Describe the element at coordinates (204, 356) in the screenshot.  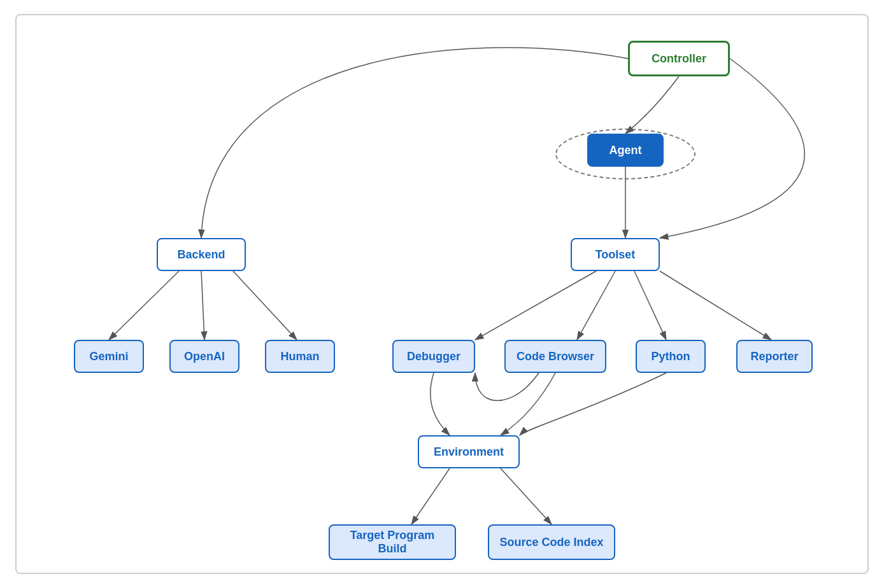
I see `openai-node: OpenAI` at that location.